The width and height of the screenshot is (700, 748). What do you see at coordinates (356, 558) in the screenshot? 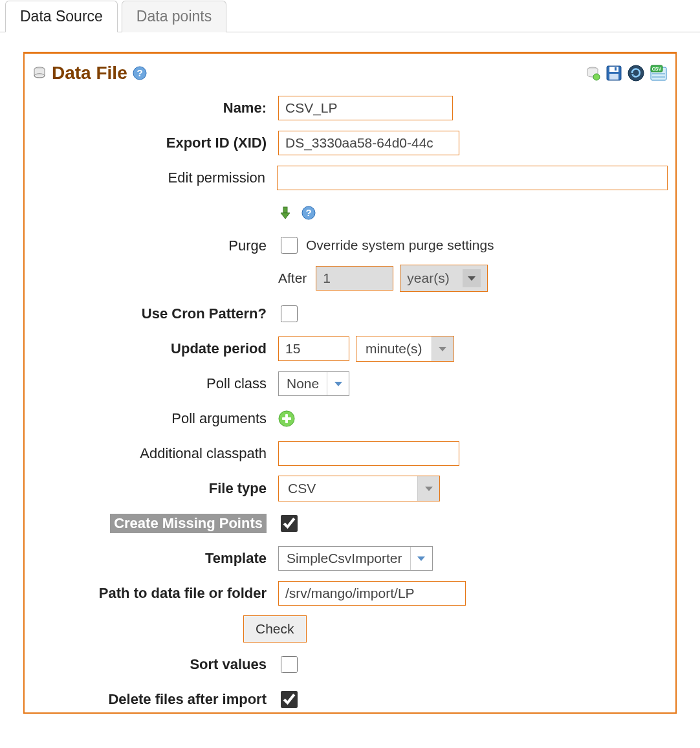
I see `template-select: SimpleCsvImporter` at bounding box center [356, 558].